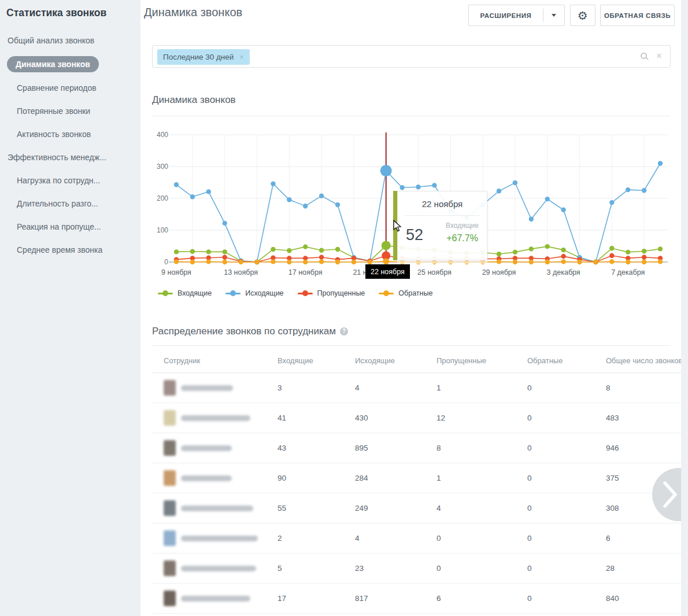 Image resolution: width=688 pixels, height=616 pixels. What do you see at coordinates (54, 134) in the screenshot?
I see `sidebar-item-4: Активность звонков` at bounding box center [54, 134].